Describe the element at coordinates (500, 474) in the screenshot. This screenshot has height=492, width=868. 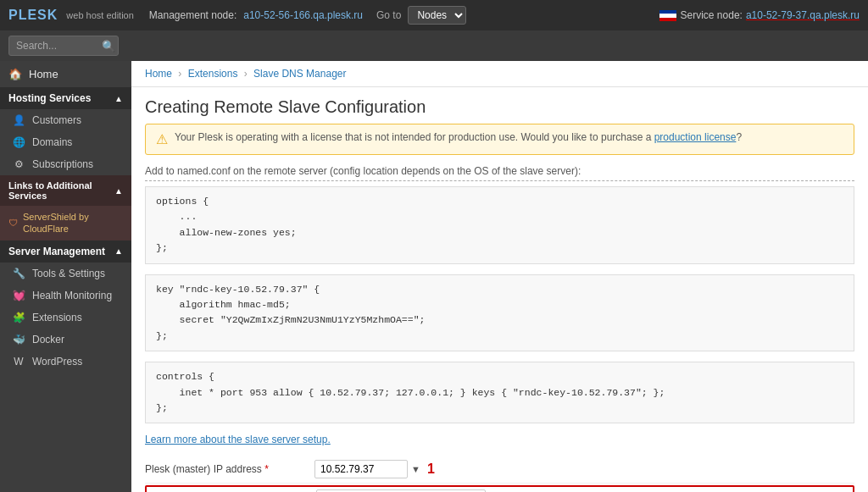
I see `form-area: Plesk (master) IP address * ▼ 1 Slave DN…` at that location.